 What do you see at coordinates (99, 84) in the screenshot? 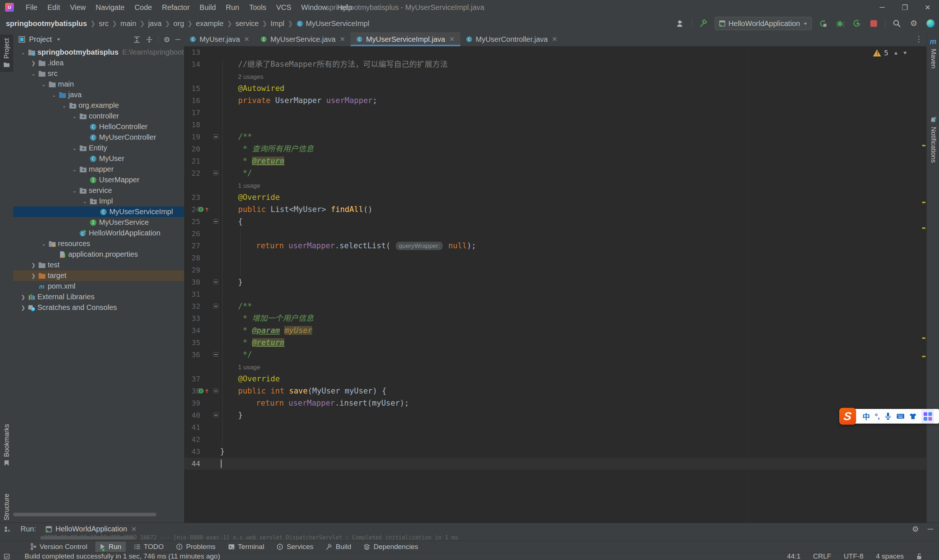
I see `tree-item-main: ⌄main` at bounding box center [99, 84].